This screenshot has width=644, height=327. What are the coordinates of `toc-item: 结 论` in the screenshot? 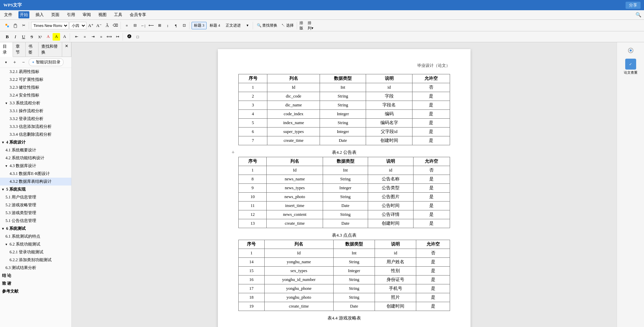 It's located at (36, 276).